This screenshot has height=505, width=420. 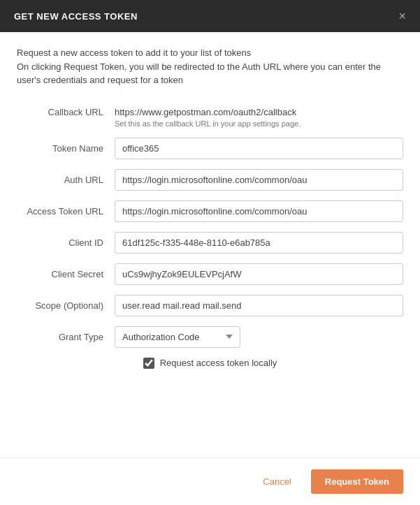 What do you see at coordinates (210, 337) in the screenshot?
I see `grant-type-group: Grant Type Authorization Code Implicit P…` at bounding box center [210, 337].